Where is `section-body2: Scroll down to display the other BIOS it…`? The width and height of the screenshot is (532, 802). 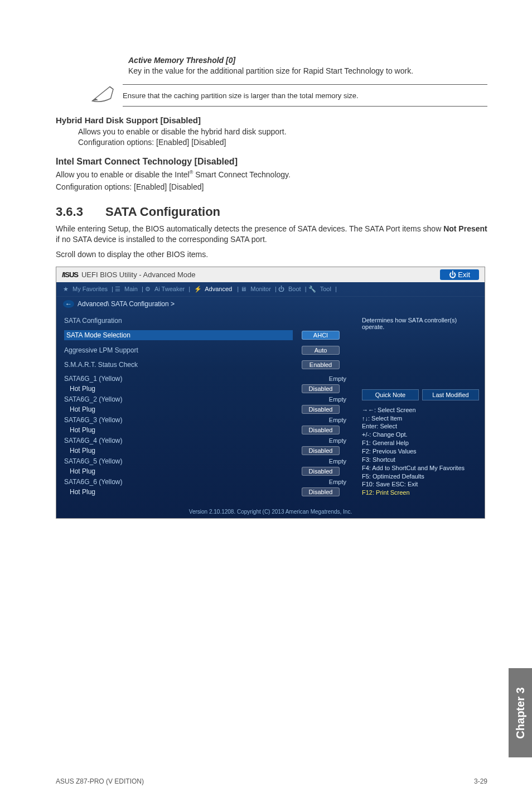
section-body2: Scroll down to display the other BIOS it… is located at coordinates (272, 254).